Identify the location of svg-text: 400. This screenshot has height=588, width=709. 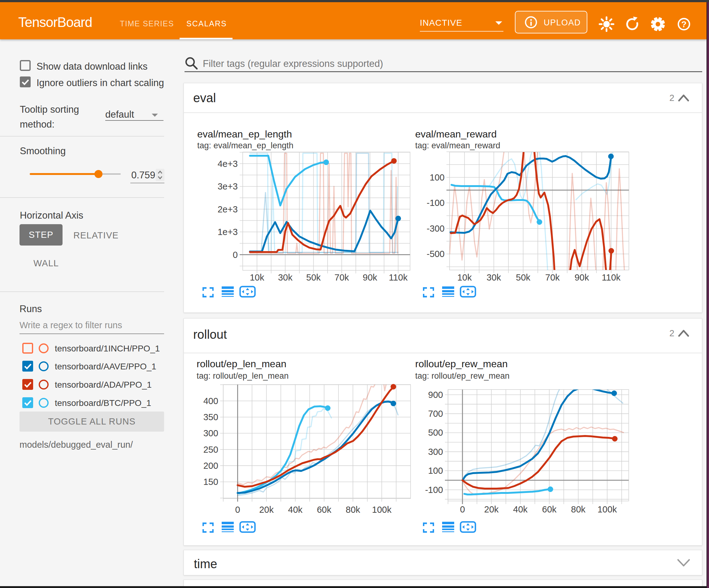
(211, 401).